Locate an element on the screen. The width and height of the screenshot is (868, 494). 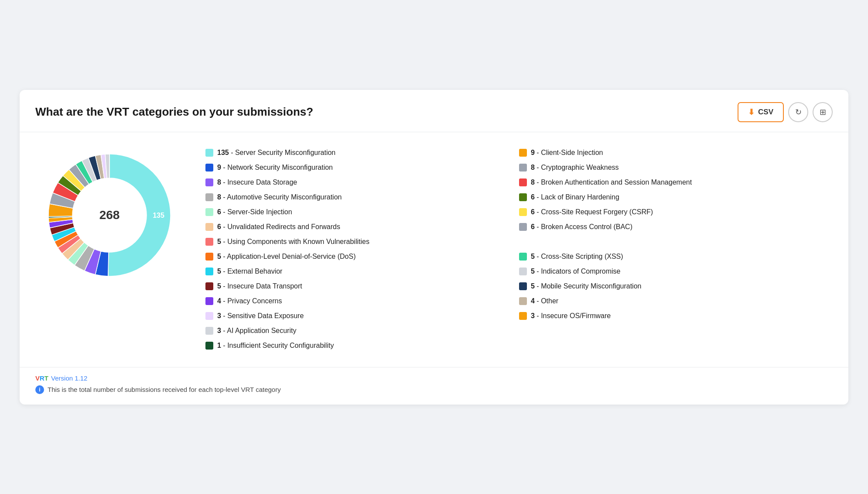
legend-item: 8 - Cryptographic Weakness is located at coordinates (676, 168).